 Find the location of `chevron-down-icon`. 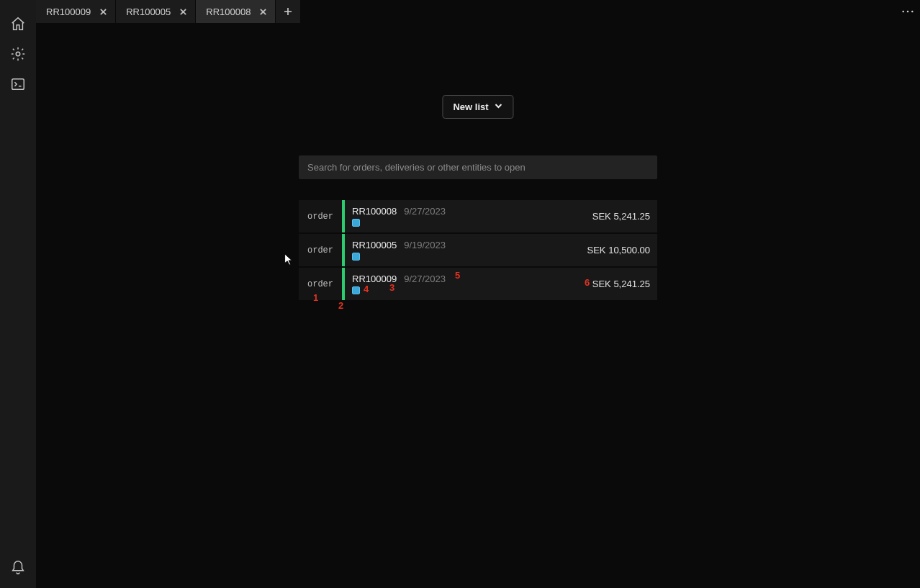

chevron-down-icon is located at coordinates (499, 107).